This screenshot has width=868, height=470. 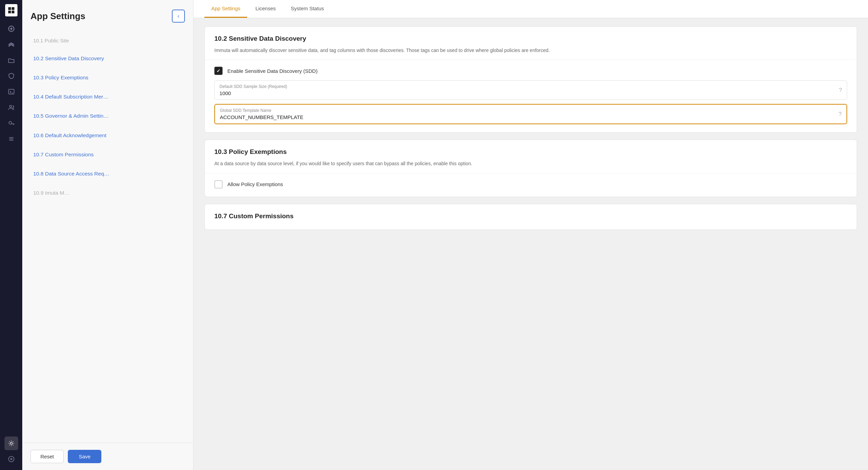 What do you see at coordinates (11, 60) in the screenshot?
I see `folder-nav-icon` at bounding box center [11, 60].